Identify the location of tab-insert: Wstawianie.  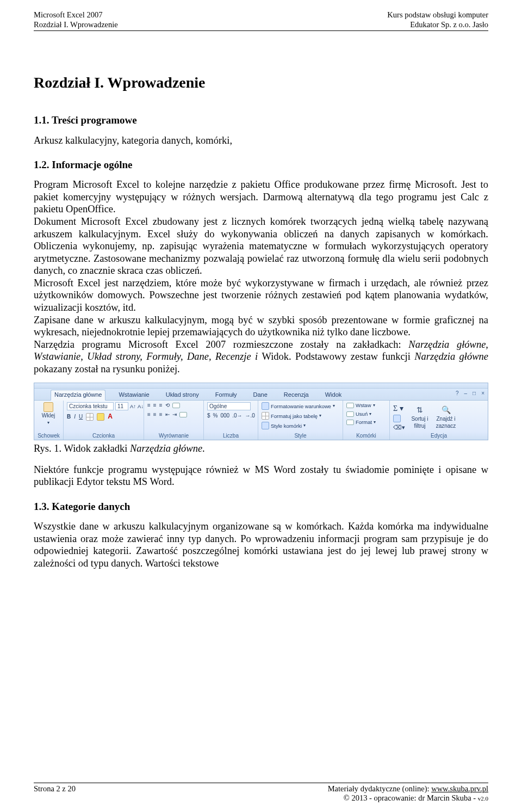
(134, 395).